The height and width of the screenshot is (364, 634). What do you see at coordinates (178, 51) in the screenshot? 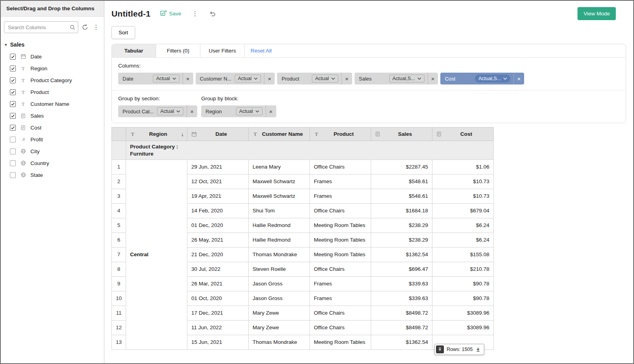
I see `tab-filters: Filters (0)` at bounding box center [178, 51].